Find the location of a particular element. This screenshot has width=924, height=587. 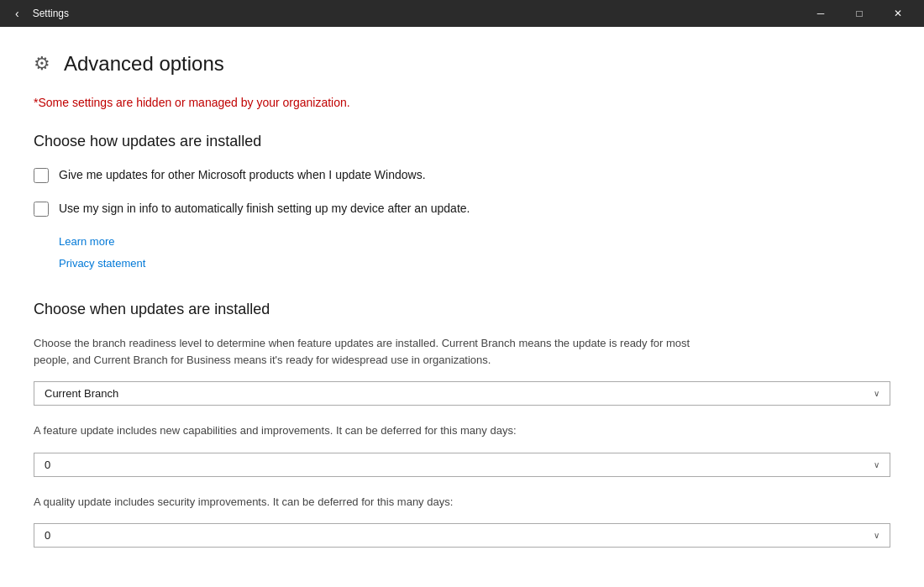

section2-title: Choose when updates are installed is located at coordinates (462, 309).